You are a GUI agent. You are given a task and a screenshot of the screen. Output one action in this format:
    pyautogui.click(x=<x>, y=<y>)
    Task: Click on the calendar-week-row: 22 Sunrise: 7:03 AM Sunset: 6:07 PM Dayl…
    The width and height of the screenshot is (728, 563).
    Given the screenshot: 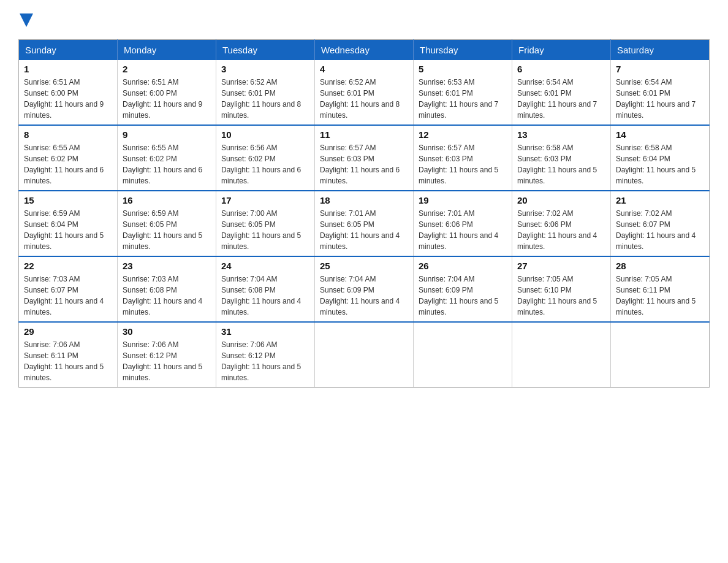 What is the action you would take?
    pyautogui.click(x=364, y=289)
    